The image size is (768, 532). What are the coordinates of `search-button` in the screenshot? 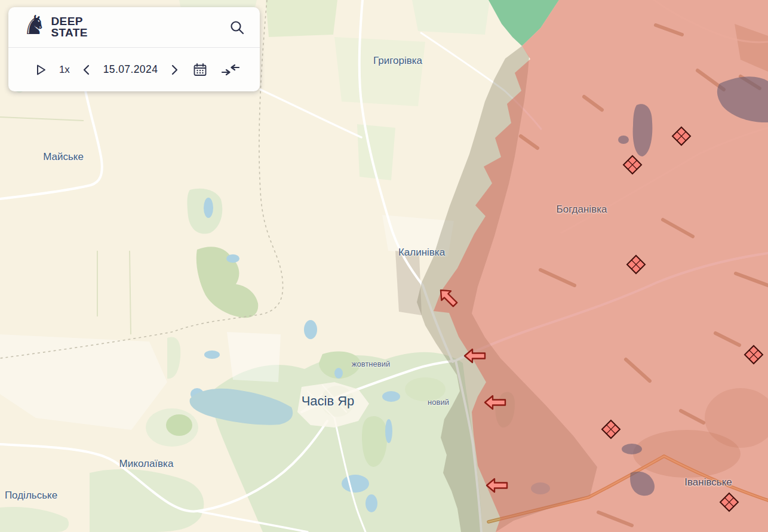 It's located at (237, 27).